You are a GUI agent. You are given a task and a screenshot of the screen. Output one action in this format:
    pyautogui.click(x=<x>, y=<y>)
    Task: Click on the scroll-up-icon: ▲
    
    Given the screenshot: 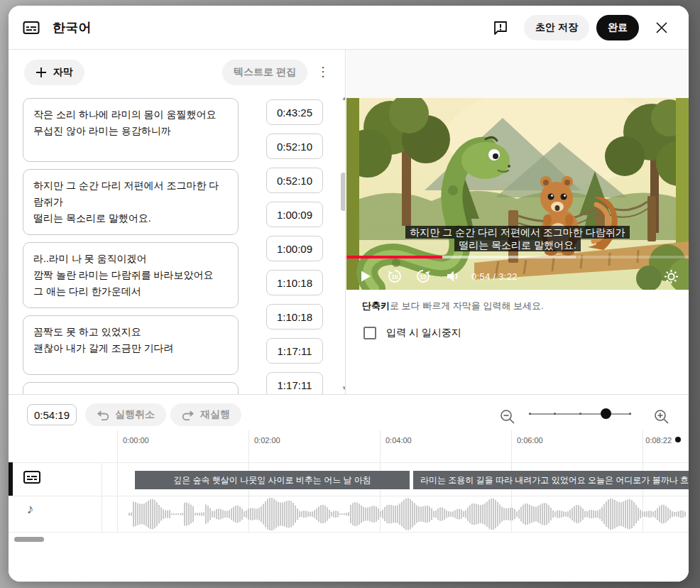 What is the action you would take?
    pyautogui.click(x=342, y=99)
    